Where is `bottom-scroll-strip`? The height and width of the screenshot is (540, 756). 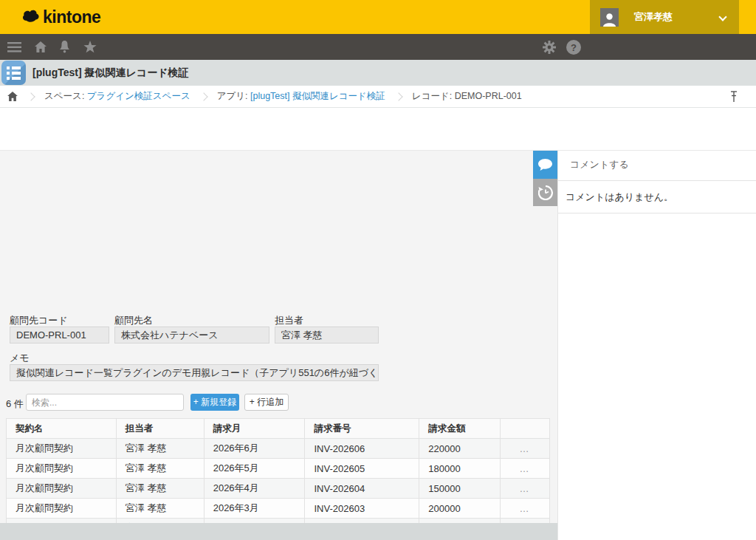 bottom-scroll-strip is located at coordinates (279, 532).